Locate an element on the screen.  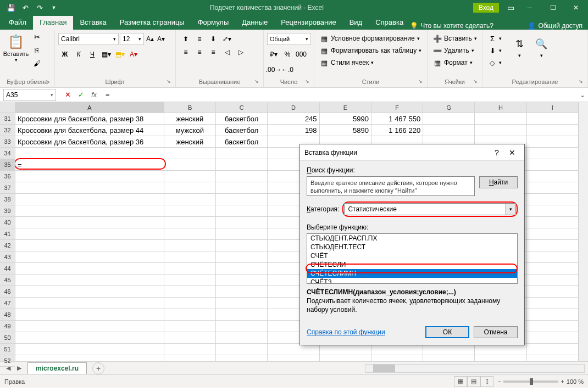
row-header: 41 is located at coordinates (8, 234).